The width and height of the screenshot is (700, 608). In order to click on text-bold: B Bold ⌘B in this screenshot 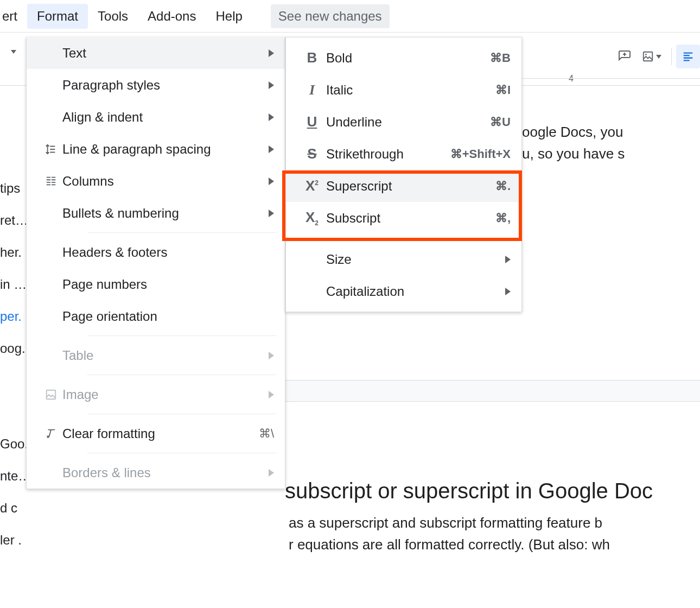, I will do `click(404, 58)`.